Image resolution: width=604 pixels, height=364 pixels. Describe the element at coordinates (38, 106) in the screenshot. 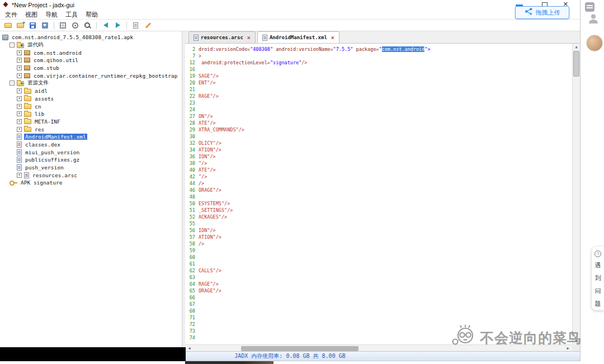

I see `tree-item-cn: cn` at that location.